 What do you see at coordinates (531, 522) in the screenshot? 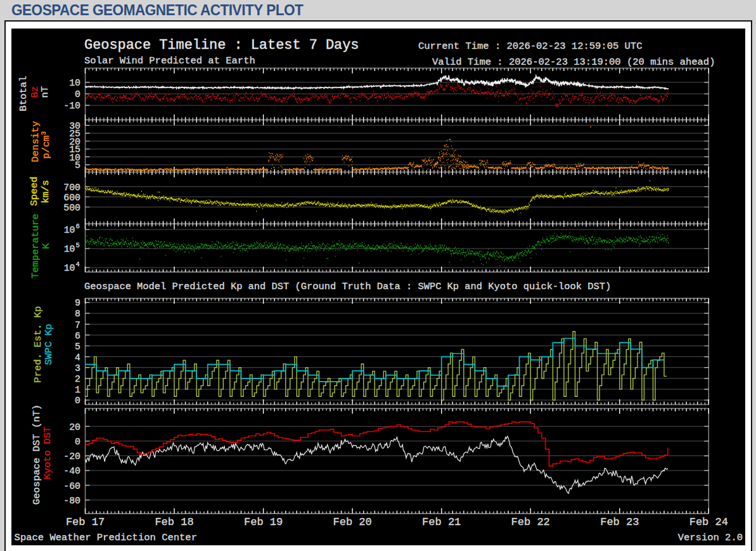
I see `svg-text: Feb 22` at bounding box center [531, 522].